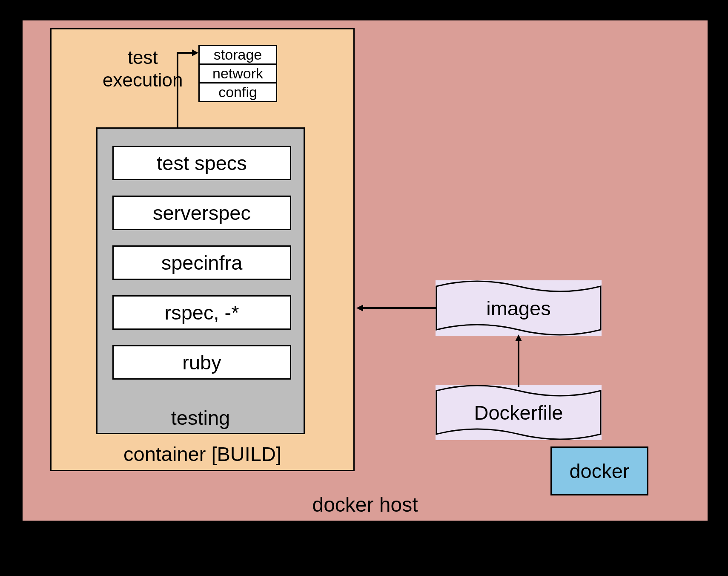 The width and height of the screenshot is (728, 576). Describe the element at coordinates (519, 412) in the screenshot. I see `dockerfile-label: Dockerfile` at that location.